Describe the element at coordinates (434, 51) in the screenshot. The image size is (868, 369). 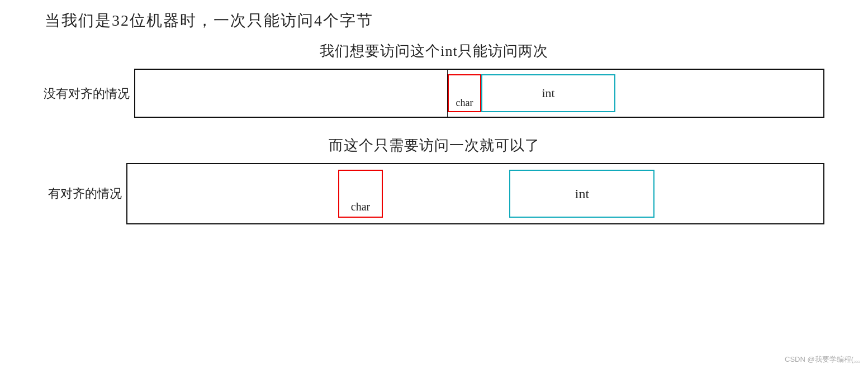
I see `top-subtitle: 我们想要访问这个int只能访问两次` at that location.